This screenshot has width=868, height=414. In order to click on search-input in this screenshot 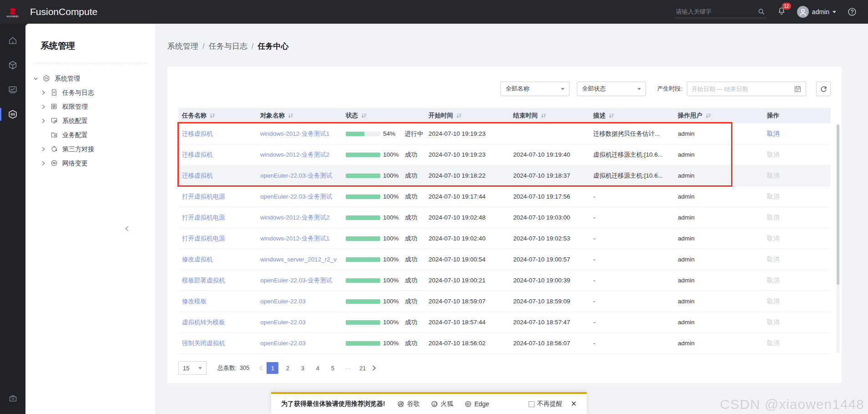, I will do `click(722, 12)`.